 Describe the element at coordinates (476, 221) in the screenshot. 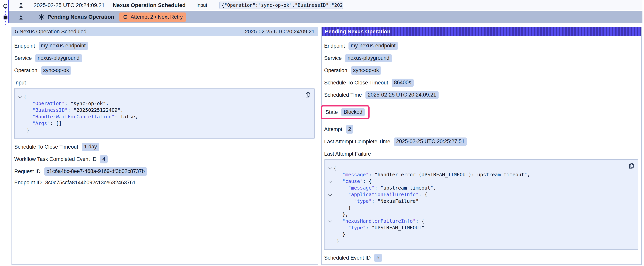

I see `json-line: "nexusHandlerFailureInfo": {` at that location.